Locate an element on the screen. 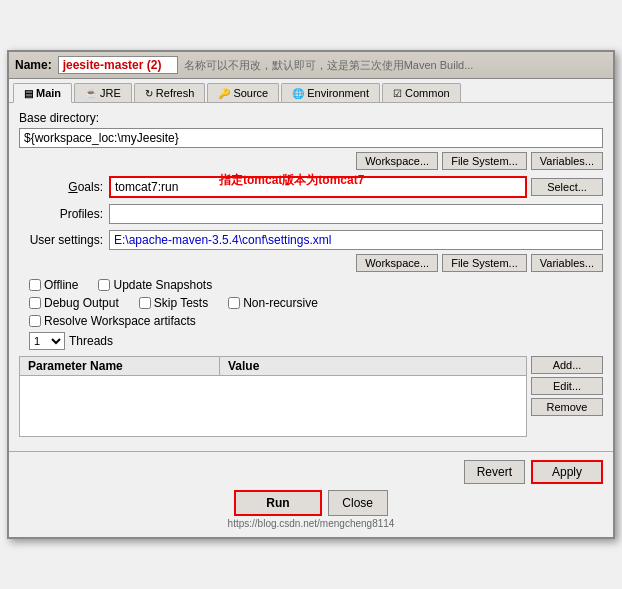 Image resolution: width=622 pixels, height=589 pixels. tab-main-label: Main is located at coordinates (48, 93).